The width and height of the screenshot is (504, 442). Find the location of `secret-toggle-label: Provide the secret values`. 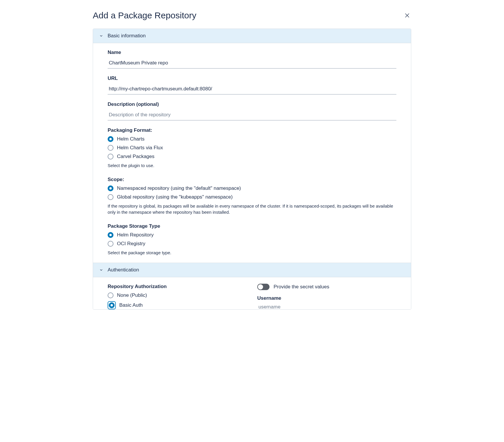

secret-toggle-label: Provide the secret values is located at coordinates (302, 287).